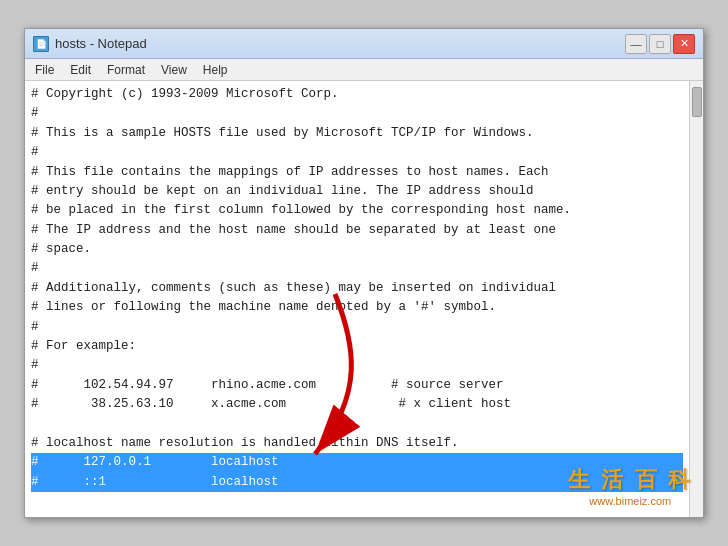 Image resolution: width=728 pixels, height=546 pixels. Describe the element at coordinates (636, 44) in the screenshot. I see `minimize-button: —` at that location.